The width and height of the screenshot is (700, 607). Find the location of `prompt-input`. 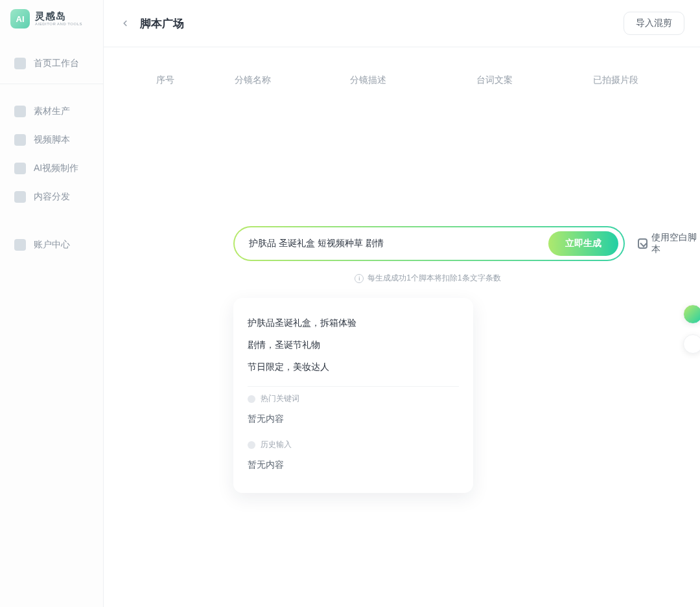

prompt-input is located at coordinates (399, 244).